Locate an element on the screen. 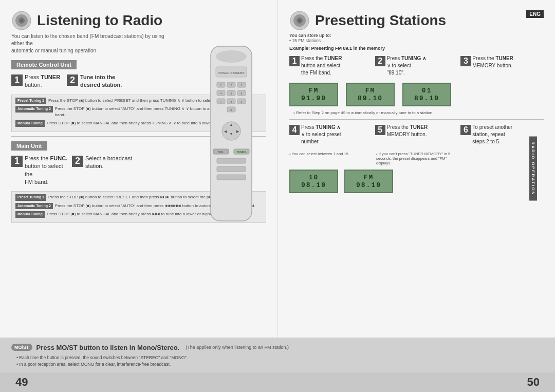 This screenshot has height=392, width=555. mo-st-badge: MO/ST is located at coordinates (22, 347).